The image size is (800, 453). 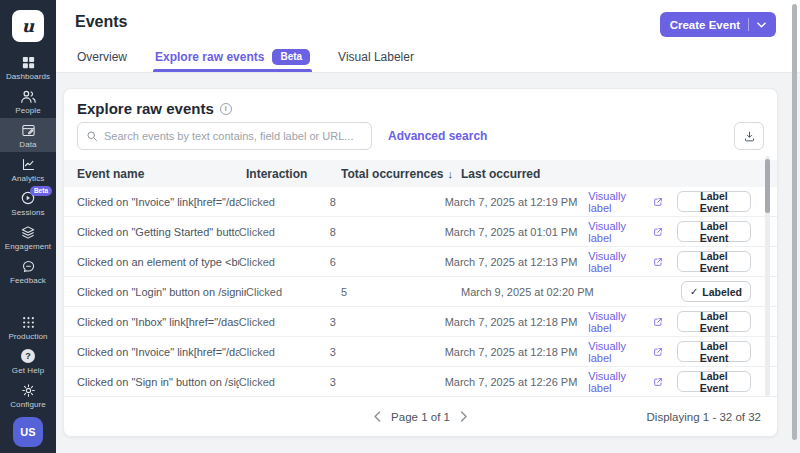 I want to click on create-event-button: Create Event, so click(x=718, y=24).